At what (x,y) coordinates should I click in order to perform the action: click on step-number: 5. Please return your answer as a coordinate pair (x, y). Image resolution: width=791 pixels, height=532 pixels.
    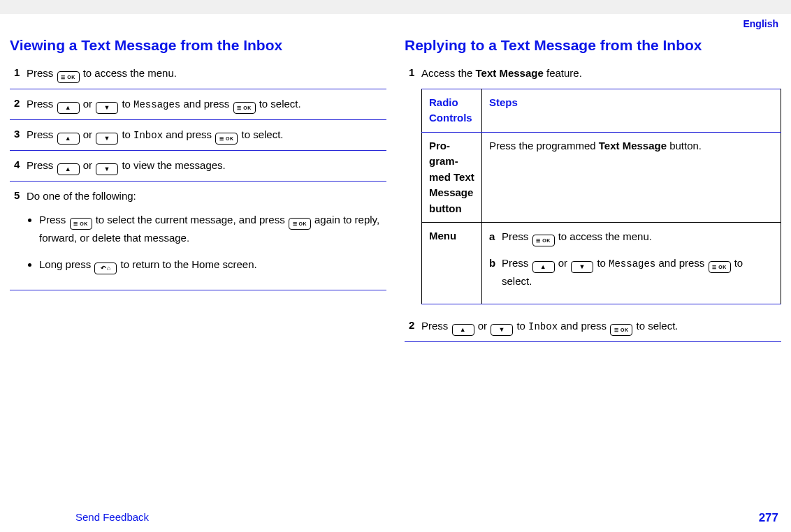
    Looking at the image, I should click on (18, 236).